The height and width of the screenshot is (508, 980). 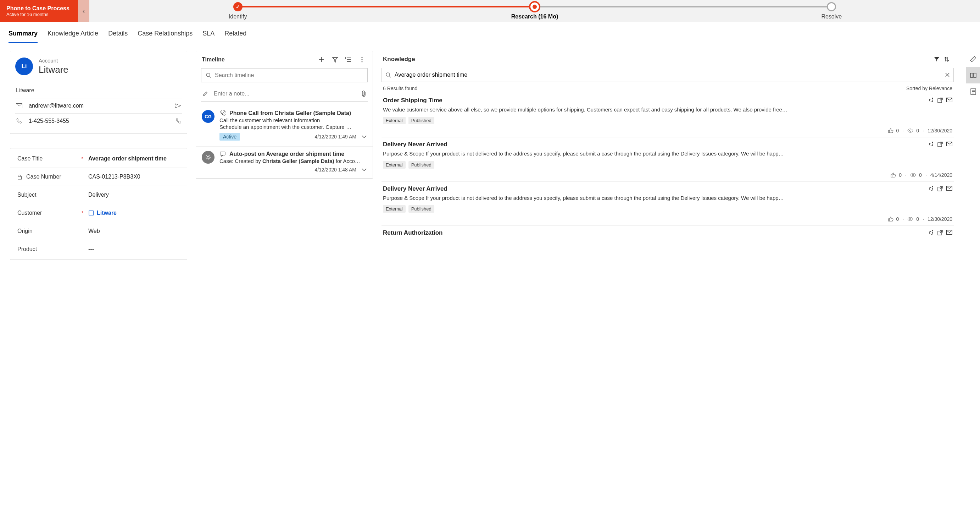 I want to click on case-field-subject: SubjectDelivery, so click(x=99, y=195).